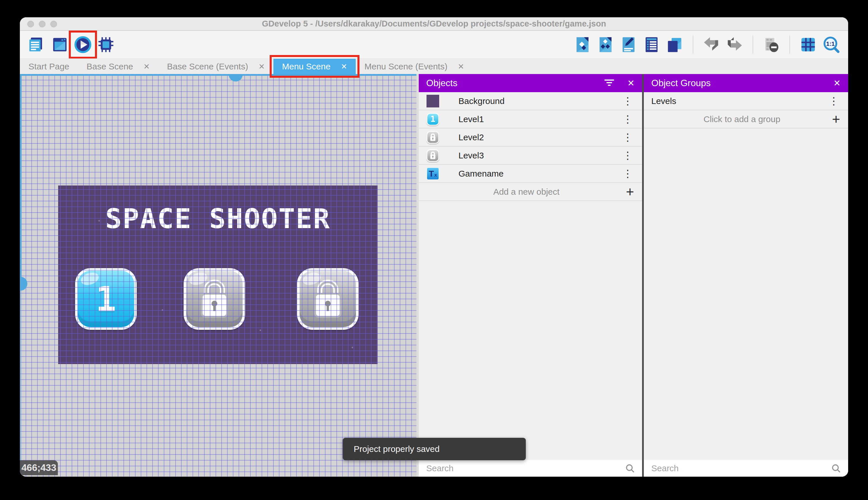 This screenshot has width=868, height=500. Describe the element at coordinates (433, 174) in the screenshot. I see `object-thumbnail: Tx` at that location.